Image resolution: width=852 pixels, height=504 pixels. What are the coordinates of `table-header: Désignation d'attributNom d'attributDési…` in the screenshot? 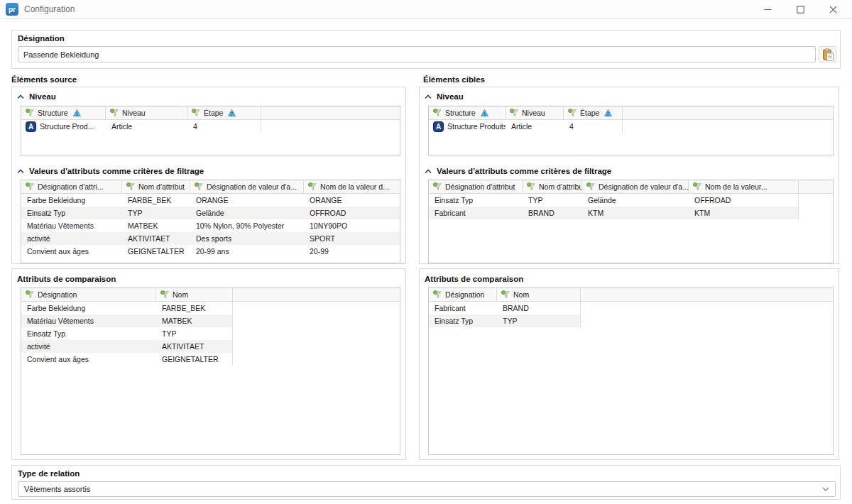 It's located at (630, 187).